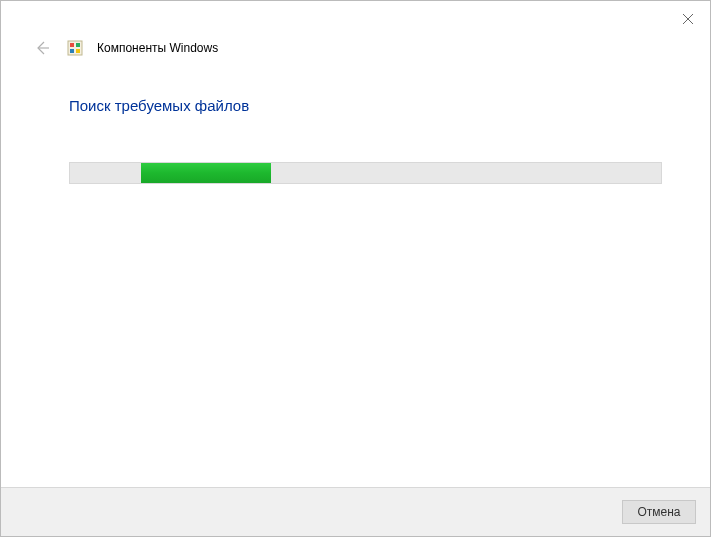  What do you see at coordinates (366, 106) in the screenshot?
I see `page-heading: Поиск требуемых файлов` at bounding box center [366, 106].